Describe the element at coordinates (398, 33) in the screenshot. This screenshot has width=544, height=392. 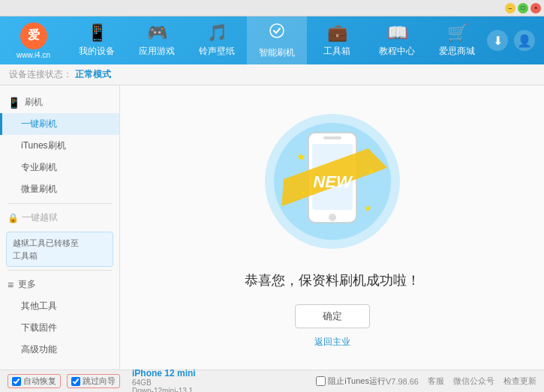
I see `tutorial-icon: 📖` at that location.